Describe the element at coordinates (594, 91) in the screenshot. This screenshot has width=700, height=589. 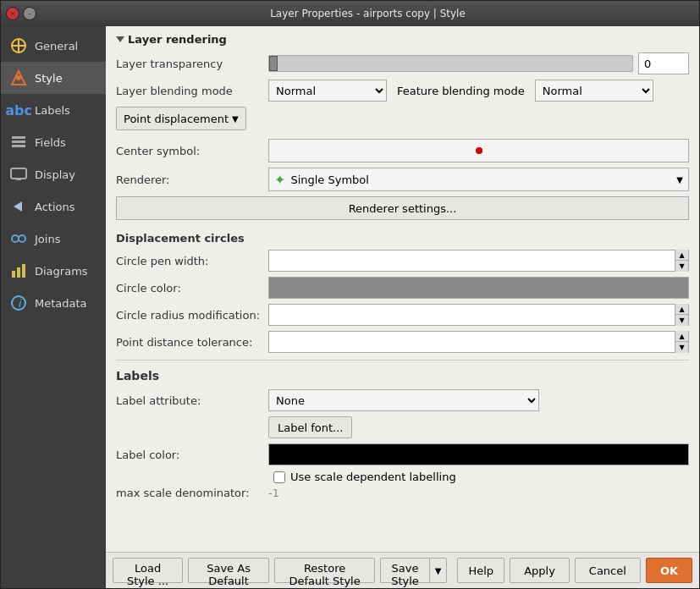
I see `feature-blending-select: Normal` at that location.